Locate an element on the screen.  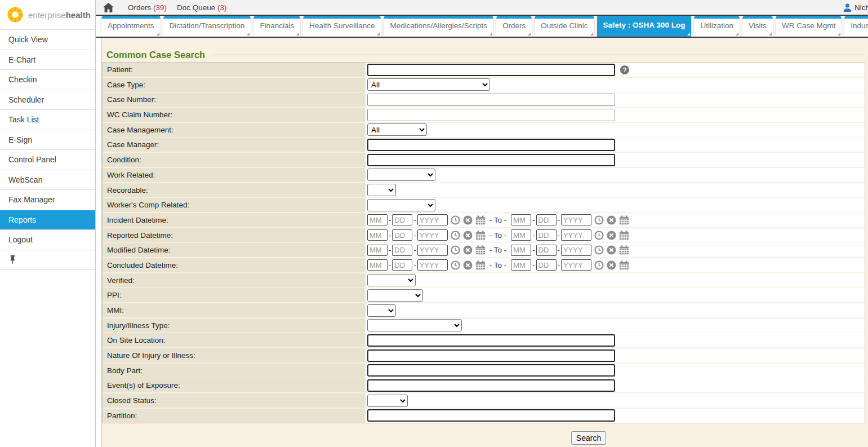
user-menu: Nich is located at coordinates (856, 8).